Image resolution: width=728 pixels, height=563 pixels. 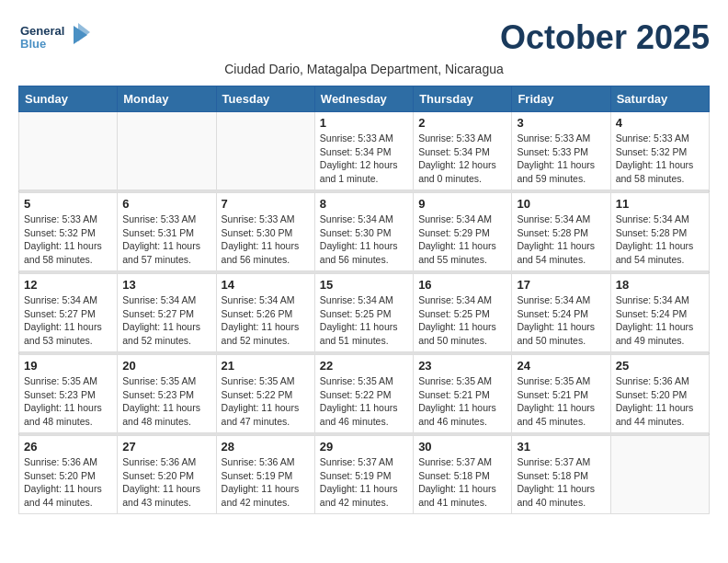 I want to click on day-number: 15, so click(x=364, y=285).